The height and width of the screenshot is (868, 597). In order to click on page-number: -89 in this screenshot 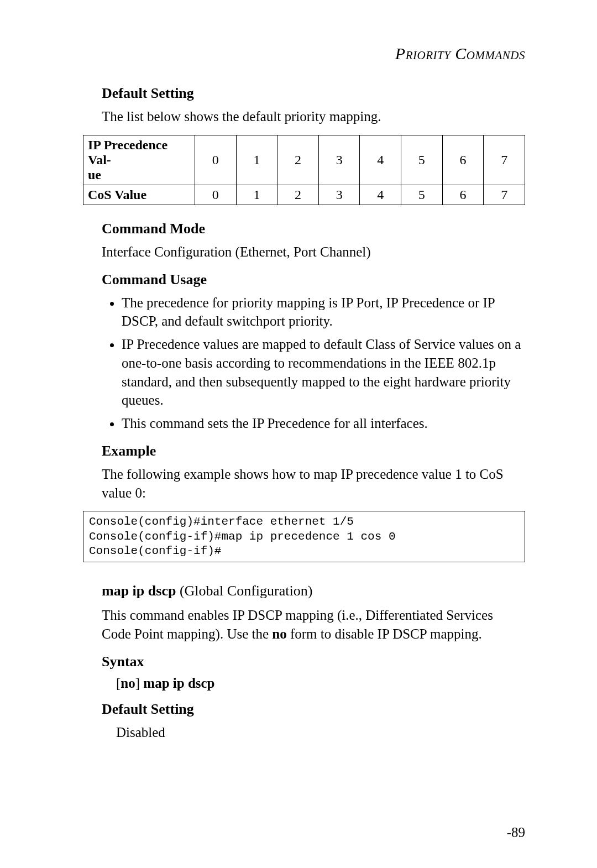, I will do `click(516, 833)`.